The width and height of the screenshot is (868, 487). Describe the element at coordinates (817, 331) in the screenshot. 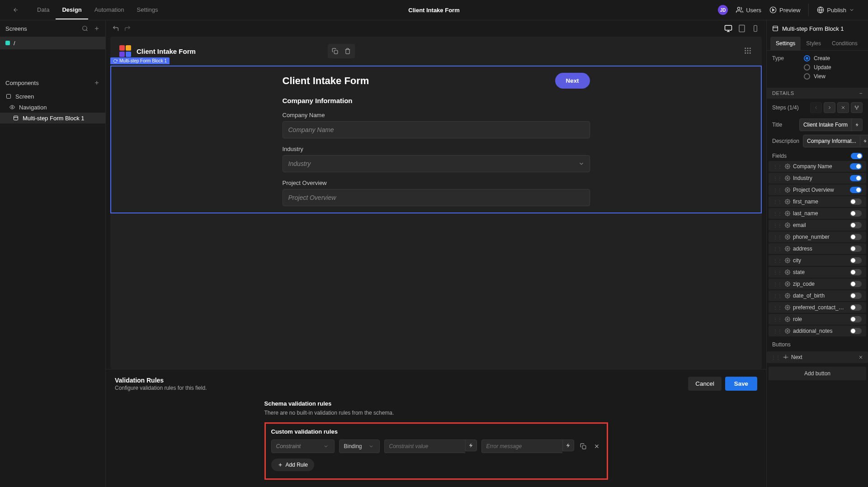

I see `field-row: ⋮⋮additional_notes` at that location.